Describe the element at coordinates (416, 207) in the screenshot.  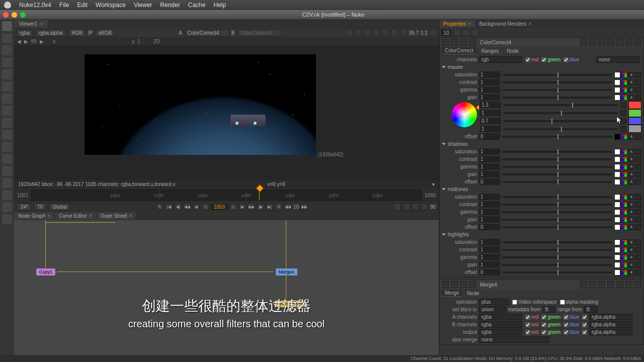
I see `lock-icon` at that location.